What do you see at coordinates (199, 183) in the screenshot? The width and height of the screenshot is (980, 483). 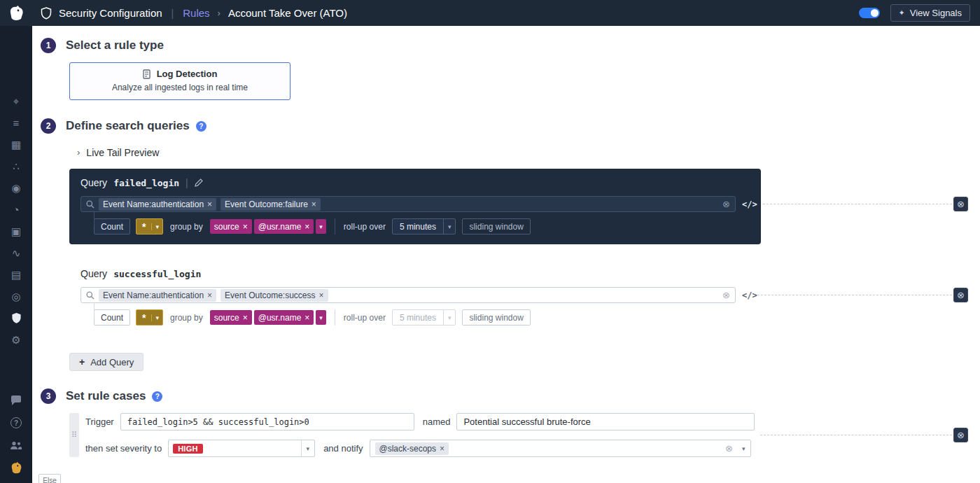 I see `edit-query-icon` at bounding box center [199, 183].